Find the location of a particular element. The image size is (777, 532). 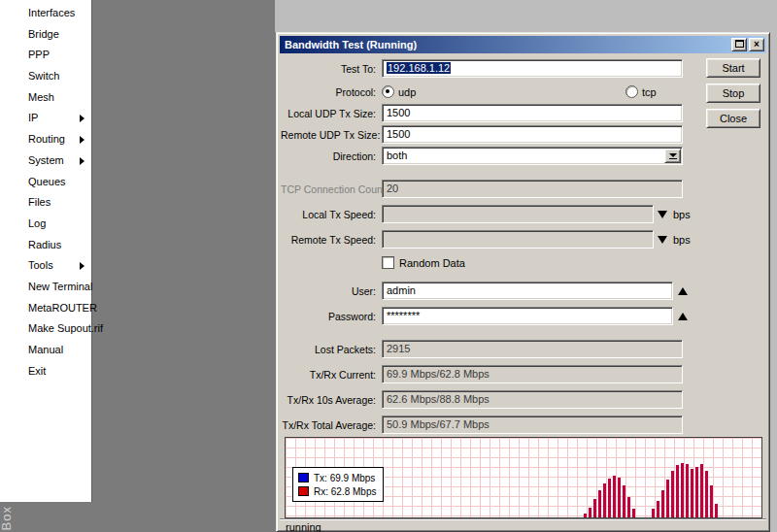

rollup-icon is located at coordinates (740, 44).